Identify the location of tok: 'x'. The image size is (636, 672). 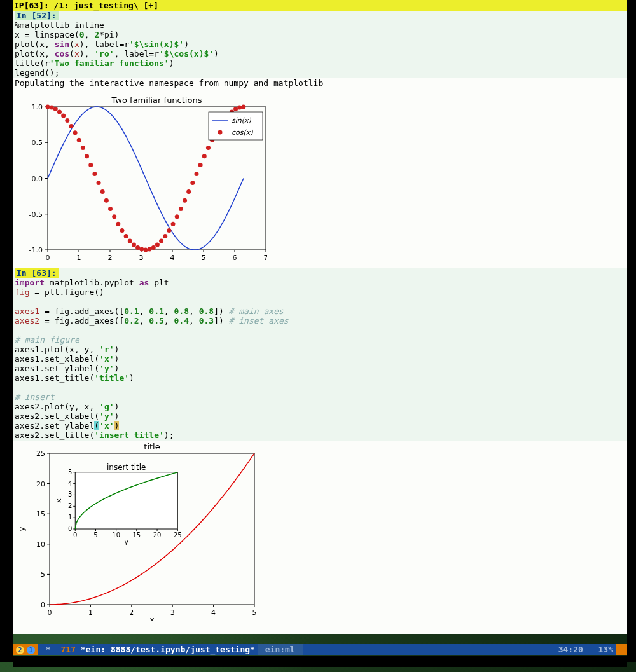
(107, 359).